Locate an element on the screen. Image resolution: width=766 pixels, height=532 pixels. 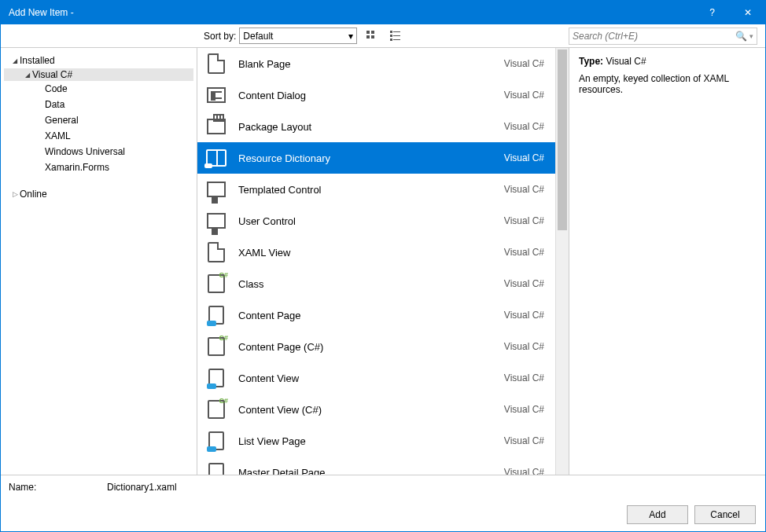
tree-label: Online is located at coordinates (33, 194).